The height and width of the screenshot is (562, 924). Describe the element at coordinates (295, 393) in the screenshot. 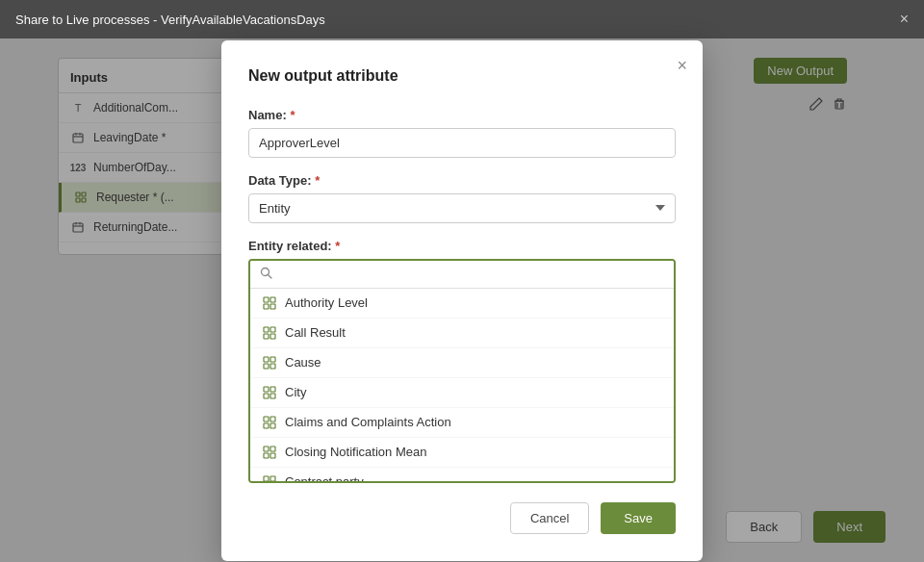

I see `entity-item-label: City` at that location.